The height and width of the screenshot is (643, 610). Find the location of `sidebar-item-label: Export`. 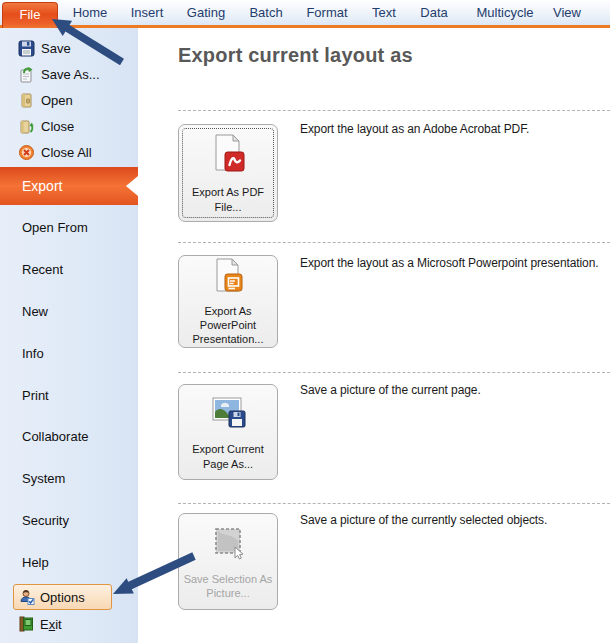

sidebar-item-label: Export is located at coordinates (42, 186).